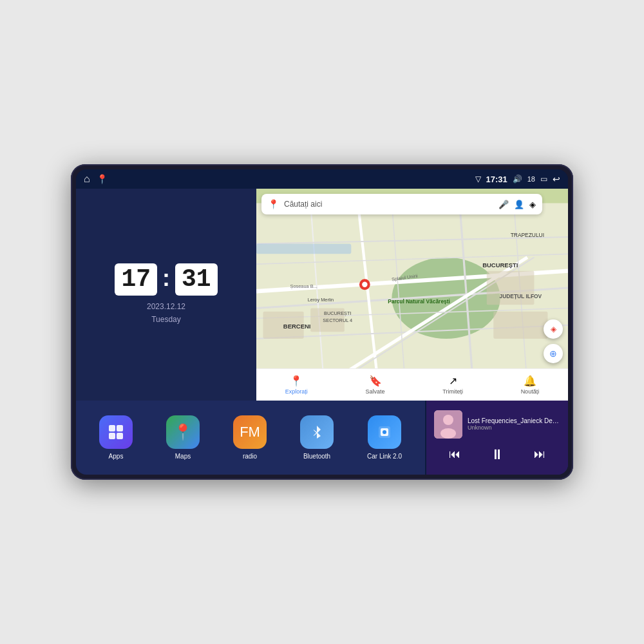 The image size is (644, 644). I want to click on radio-icon: FM, so click(250, 432).